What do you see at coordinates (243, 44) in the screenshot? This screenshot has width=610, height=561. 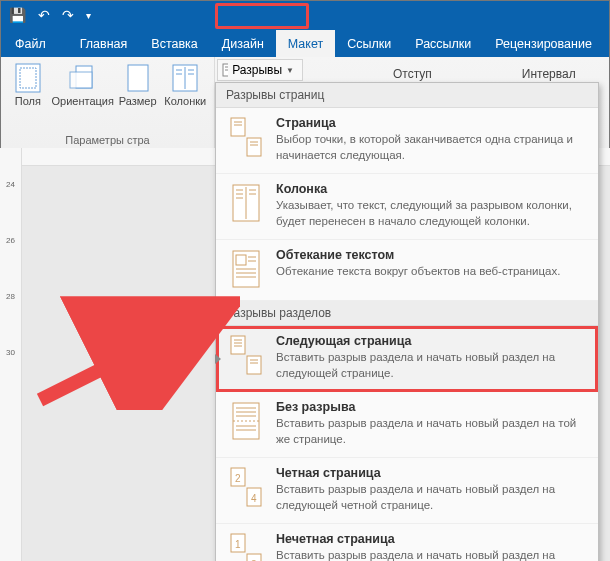 I see `tab-design: Дизайн` at bounding box center [243, 44].